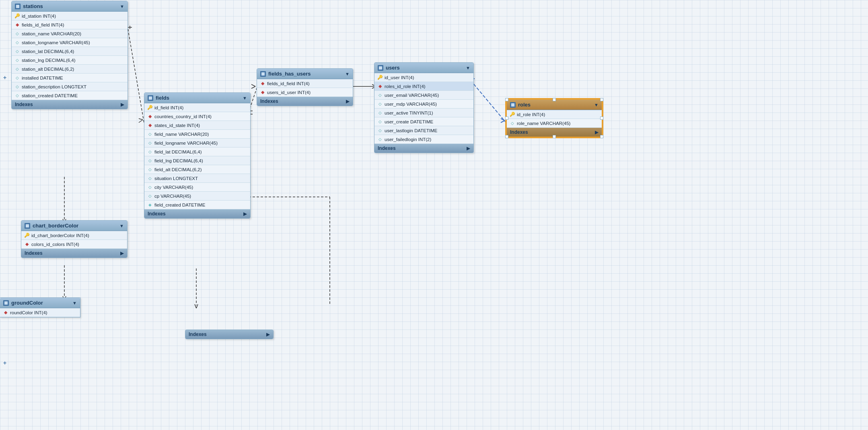  Describe the element at coordinates (177, 125) in the screenshot. I see `field-name-text: states_id_state INT(4)` at that location.